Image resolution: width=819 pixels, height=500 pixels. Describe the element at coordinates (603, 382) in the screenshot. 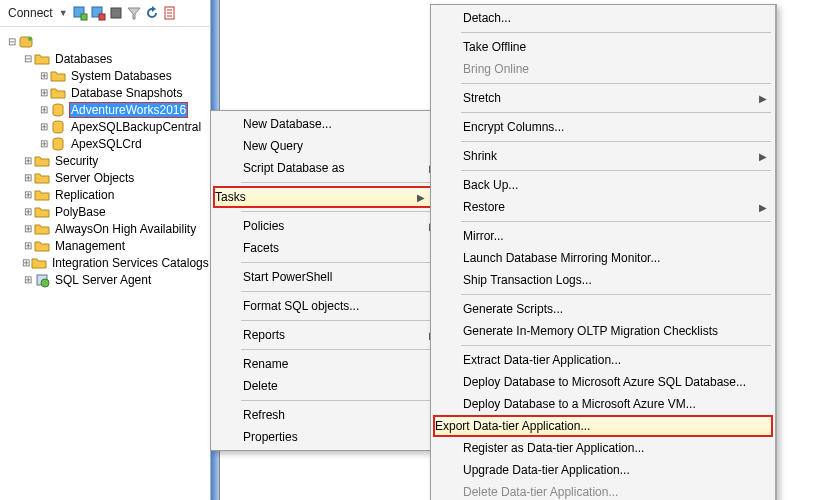

I see `menu-deploy-azure-db: Deploy Database to Microsoft Azure SQL D…` at that location.